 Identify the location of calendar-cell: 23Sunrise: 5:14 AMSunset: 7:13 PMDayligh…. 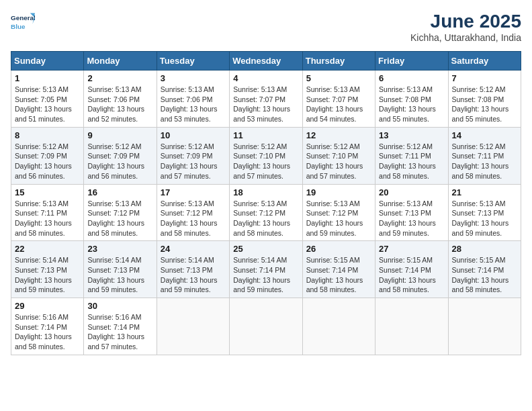
(120, 270).